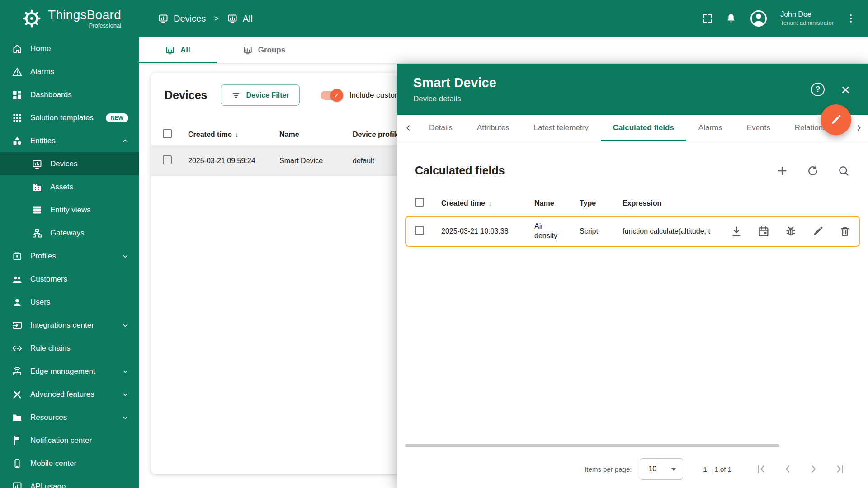 The width and height of the screenshot is (868, 488). What do you see at coordinates (661, 469) in the screenshot?
I see `items-per-page-select: 10` at bounding box center [661, 469].